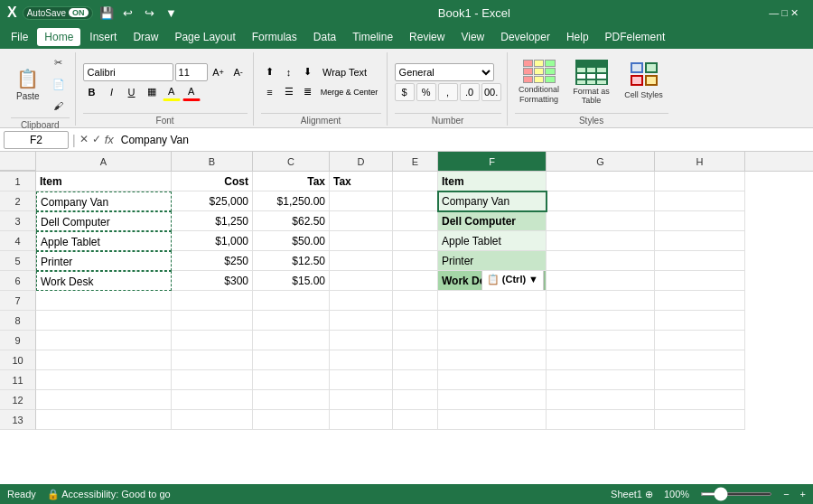  What do you see at coordinates (578, 37) in the screenshot?
I see `menu-help: Help` at bounding box center [578, 37].